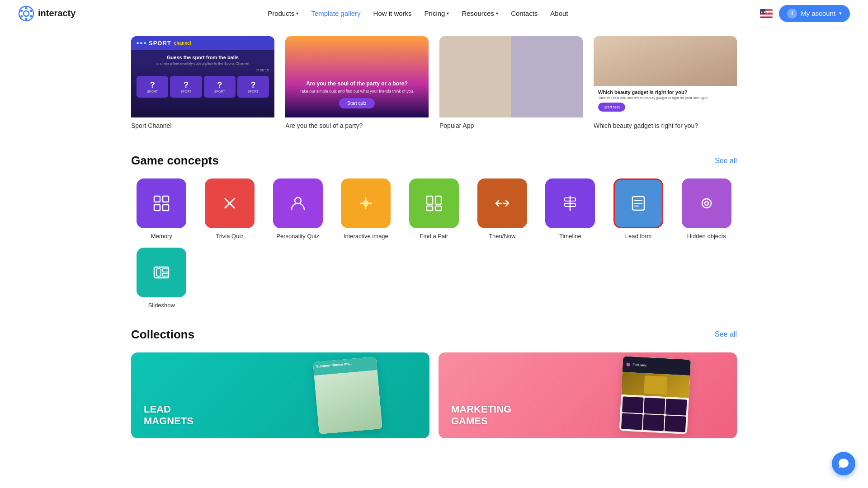 Image resolution: width=868 pixels, height=488 pixels. What do you see at coordinates (203, 63) in the screenshot?
I see `sport-body-sub: and win a free monthly subscription to t…` at bounding box center [203, 63].